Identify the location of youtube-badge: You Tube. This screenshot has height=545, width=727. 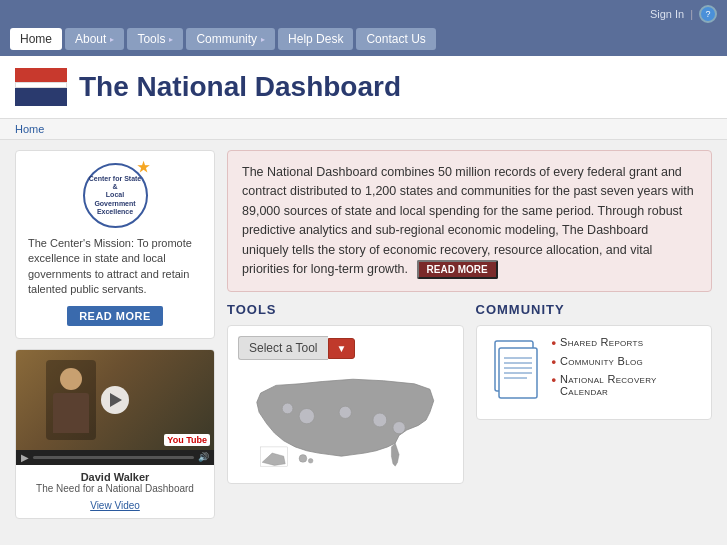
(187, 440).